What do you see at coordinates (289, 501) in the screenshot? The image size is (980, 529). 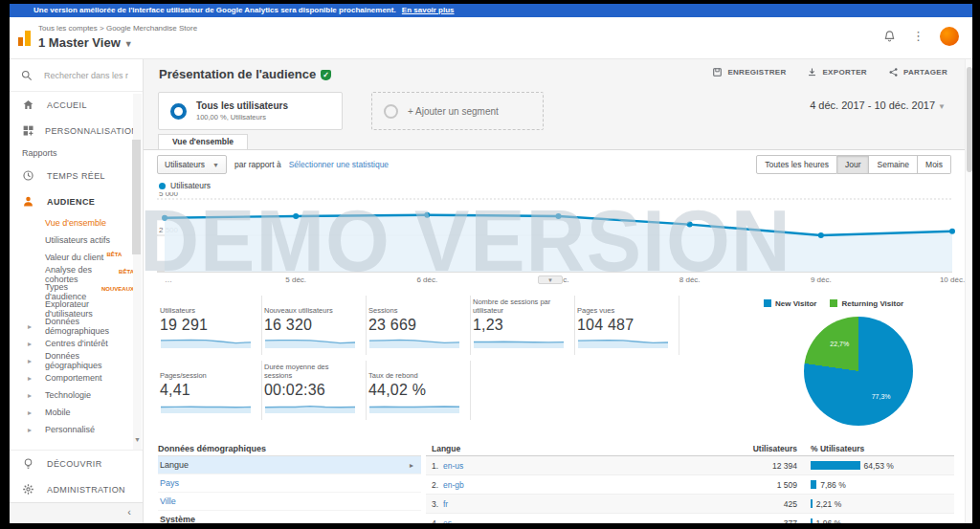 I see `dimension-ville: Ville` at bounding box center [289, 501].